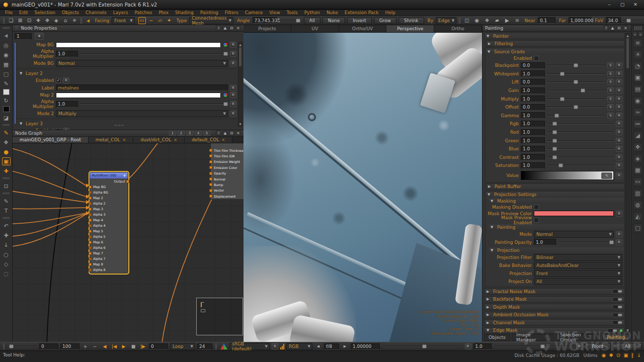 The image size is (644, 362). Describe the element at coordinates (6, 36) in the screenshot. I see `select-tool-icon: ➤` at that location.